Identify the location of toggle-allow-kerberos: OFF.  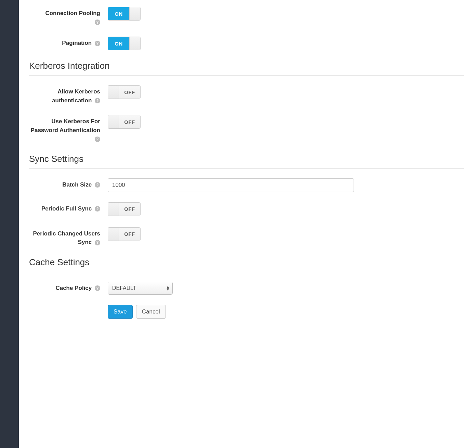
(124, 92).